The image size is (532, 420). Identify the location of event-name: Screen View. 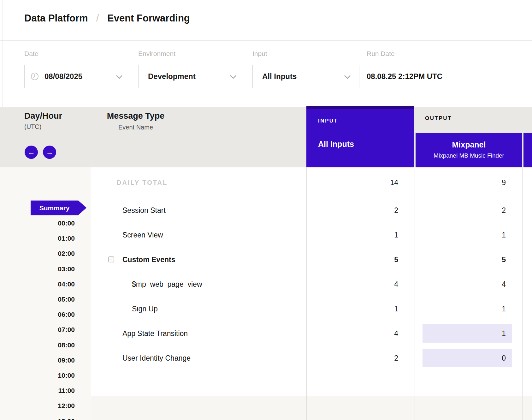
(143, 235).